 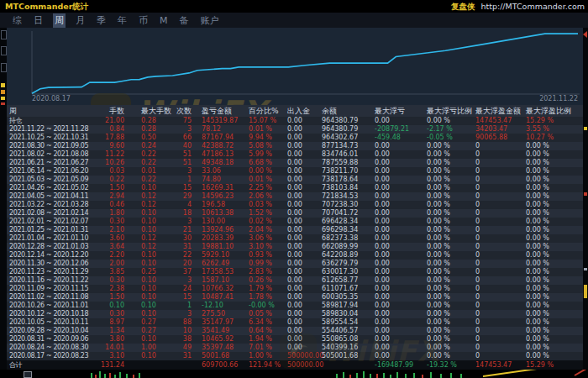 I want to click on cell-week: 2021.08.02 ~ 2021.08.08, so click(x=51, y=155).